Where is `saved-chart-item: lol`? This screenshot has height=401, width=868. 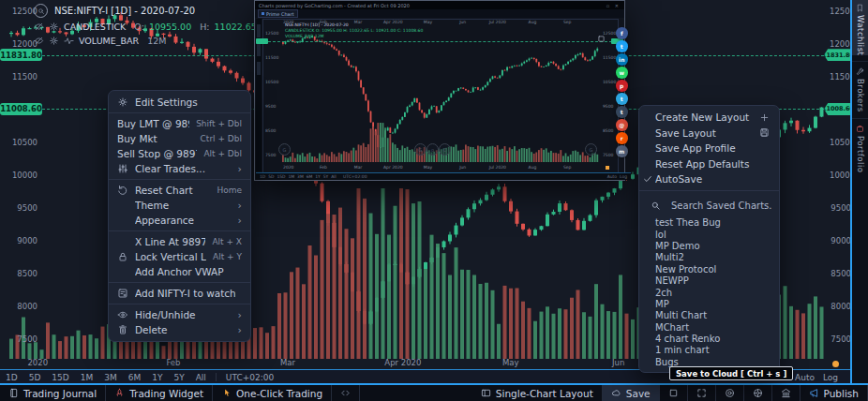
saved-chart-item: lol is located at coordinates (709, 234).